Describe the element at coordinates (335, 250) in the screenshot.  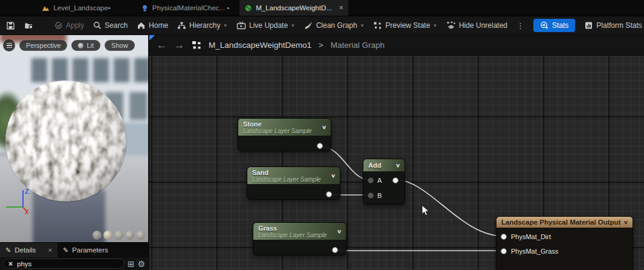
I see `grass-output-pin` at that location.